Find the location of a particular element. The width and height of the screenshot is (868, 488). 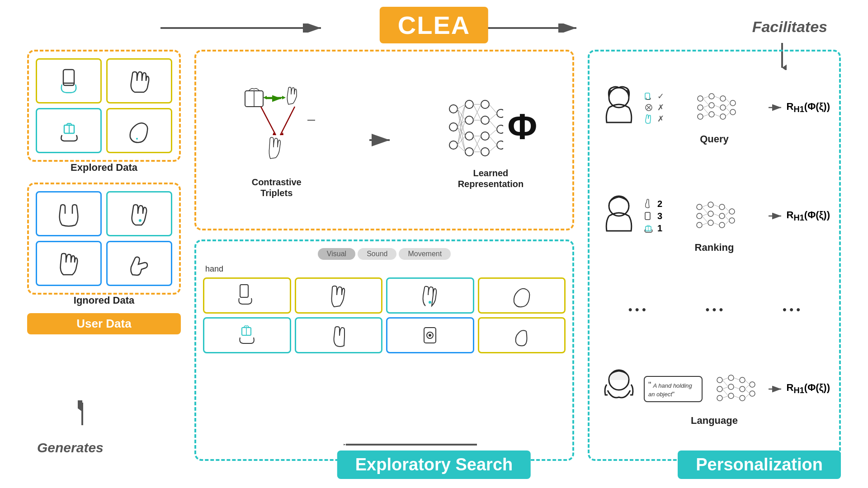

rank-num-1: 2 is located at coordinates (660, 204).